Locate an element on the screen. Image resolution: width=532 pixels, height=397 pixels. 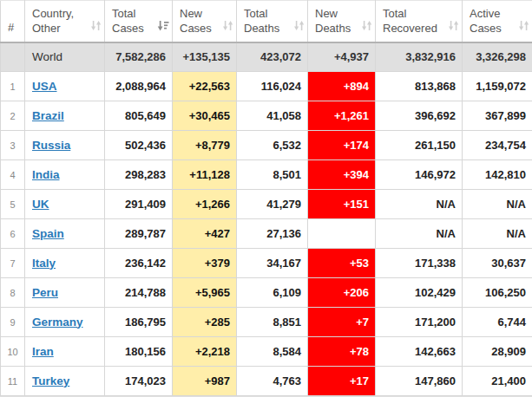
cell-rank: 9 is located at coordinates (13, 322).